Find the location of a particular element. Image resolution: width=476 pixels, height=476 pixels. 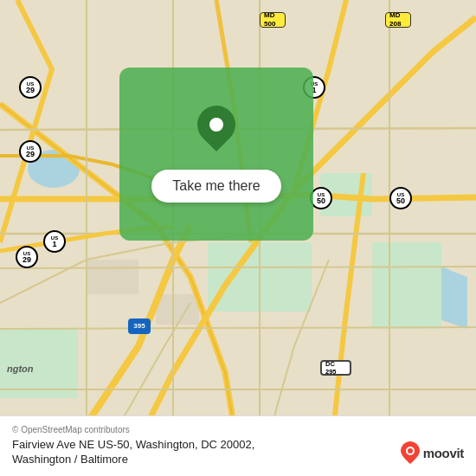

badge-md500: MD 500 is located at coordinates (273, 20).